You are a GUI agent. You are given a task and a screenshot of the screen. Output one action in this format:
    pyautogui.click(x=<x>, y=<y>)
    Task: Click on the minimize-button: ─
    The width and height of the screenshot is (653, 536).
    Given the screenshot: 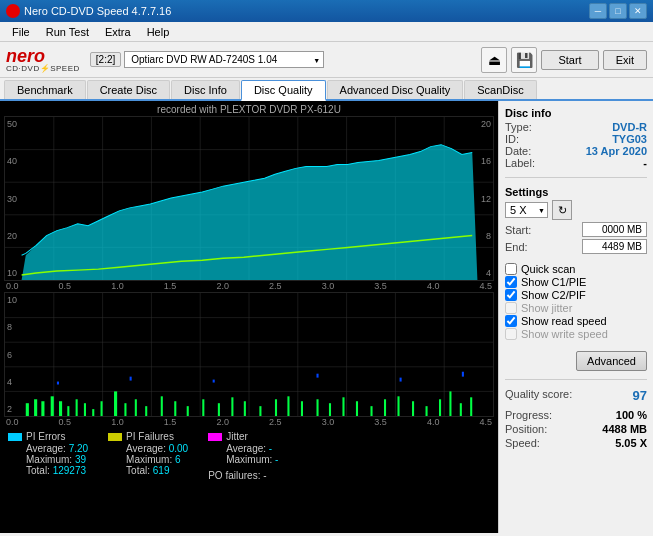 What is the action you would take?
    pyautogui.click(x=598, y=11)
    